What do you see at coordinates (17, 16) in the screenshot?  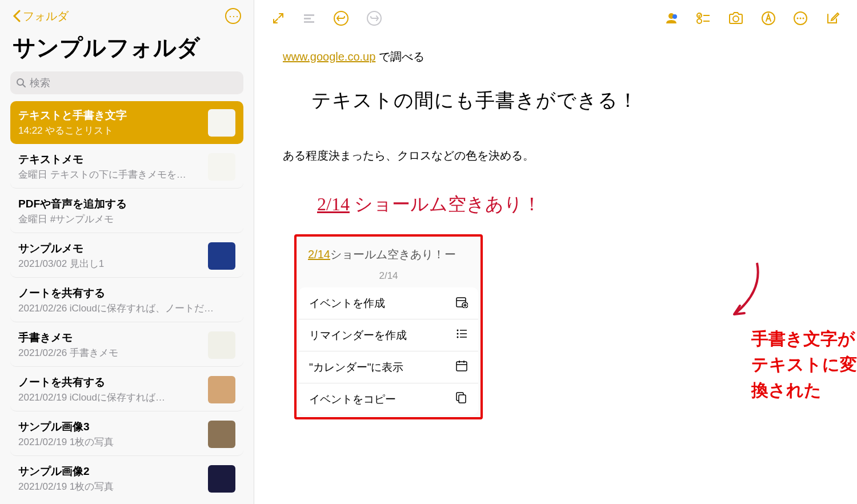 I see `chevron-left-icon` at bounding box center [17, 16].